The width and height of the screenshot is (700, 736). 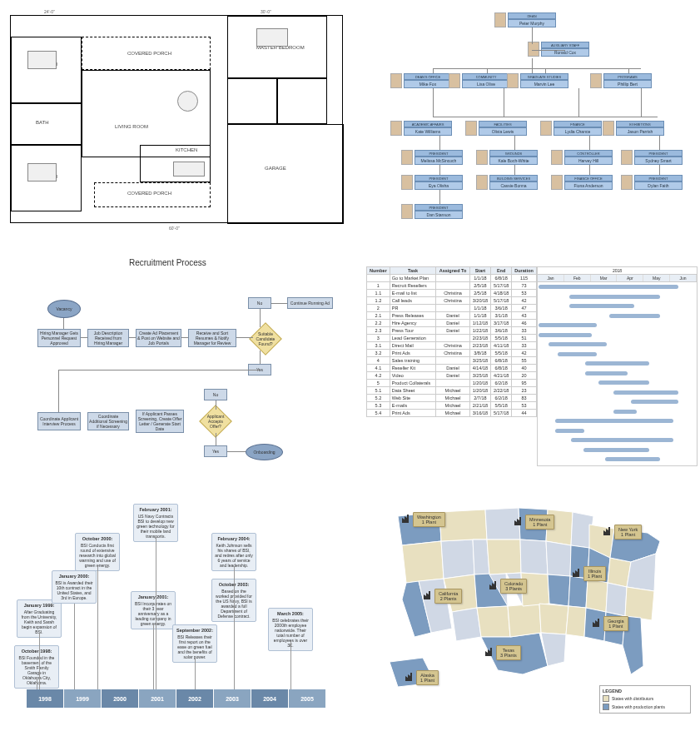 What do you see at coordinates (50, 12) in the screenshot?
I see `dim-top1: 24'-0"` at bounding box center [50, 12].